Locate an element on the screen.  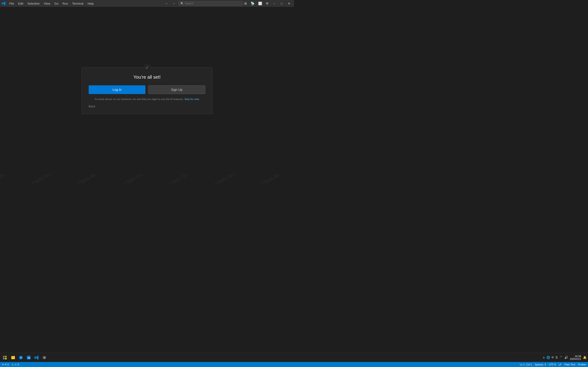
nav-arrows: ← → is located at coordinates (170, 3).